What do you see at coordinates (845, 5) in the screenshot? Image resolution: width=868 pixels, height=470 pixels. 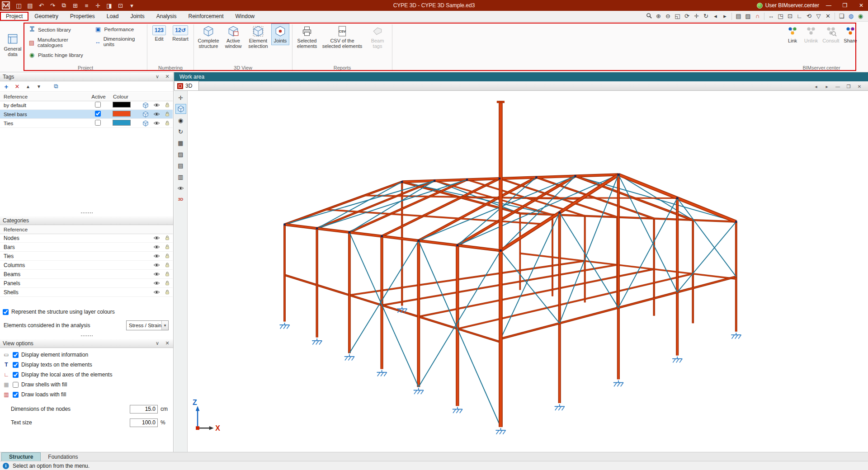 I see `restore-button: ❐` at bounding box center [845, 5].